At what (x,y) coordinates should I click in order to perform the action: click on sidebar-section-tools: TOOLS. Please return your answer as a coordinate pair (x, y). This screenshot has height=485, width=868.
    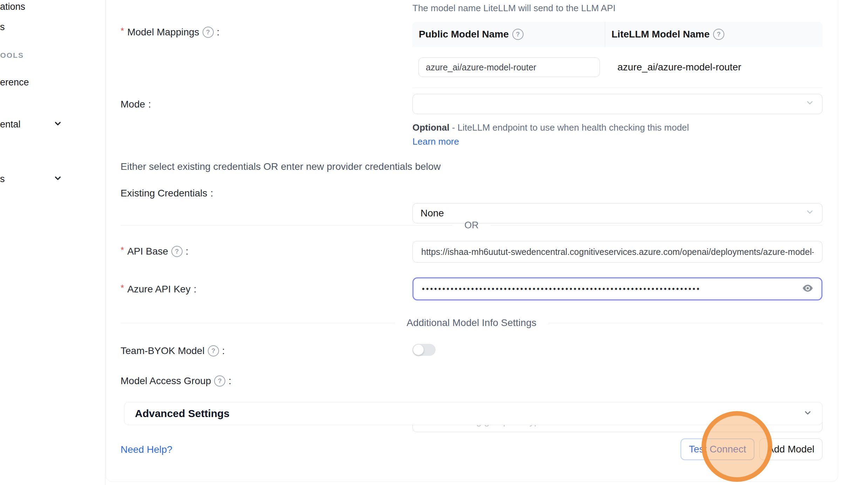
    Looking at the image, I should click on (12, 55).